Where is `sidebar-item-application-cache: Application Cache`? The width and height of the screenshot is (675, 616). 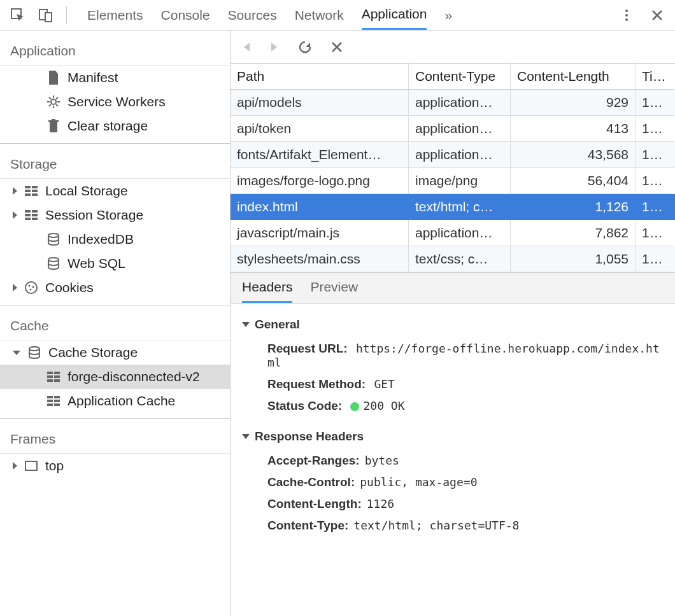
sidebar-item-application-cache: Application Cache is located at coordinates (115, 401).